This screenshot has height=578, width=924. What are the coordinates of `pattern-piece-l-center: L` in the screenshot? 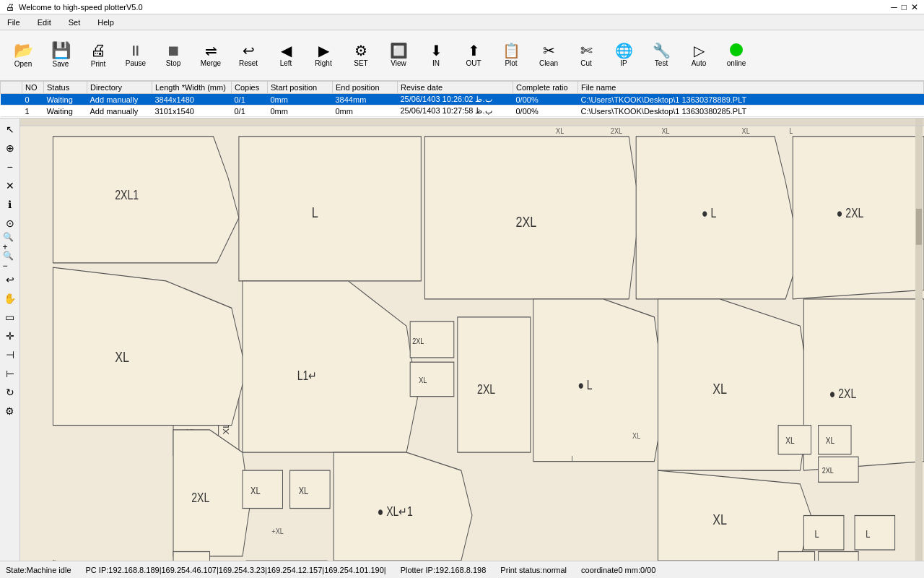 It's located at (330, 209).